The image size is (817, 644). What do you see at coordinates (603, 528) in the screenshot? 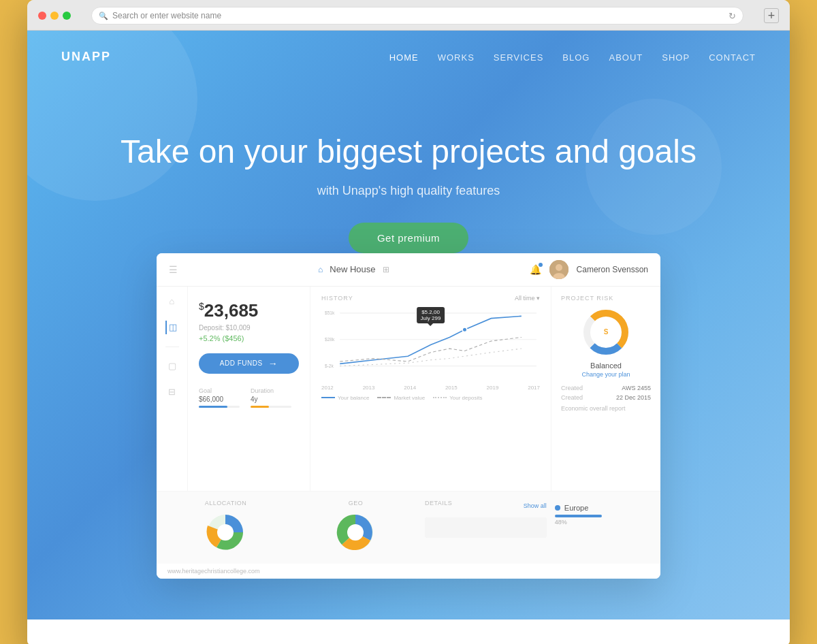
I see `europe-col: Europe 48%` at bounding box center [603, 528].